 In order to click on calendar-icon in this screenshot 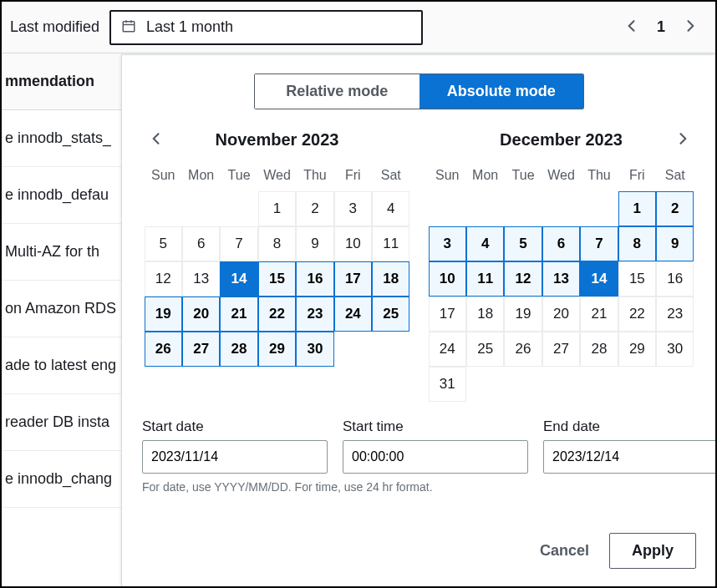, I will do `click(129, 27)`.